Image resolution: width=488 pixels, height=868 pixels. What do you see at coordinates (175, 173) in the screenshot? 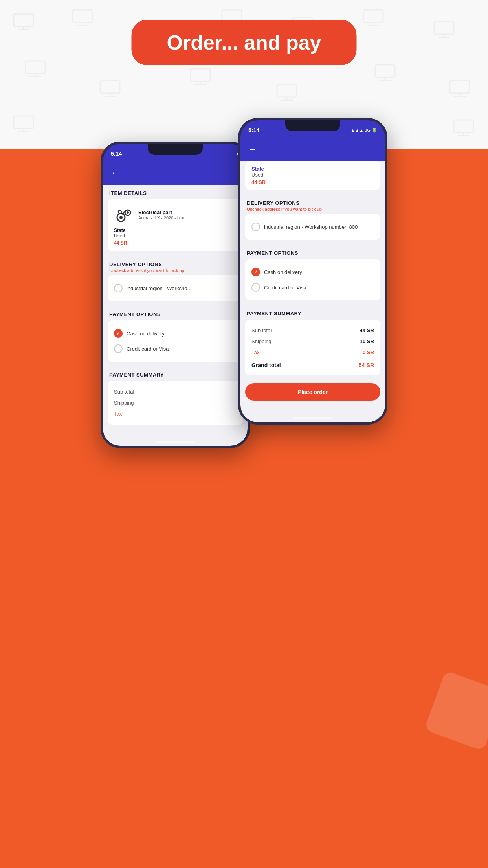
I see `app-header-left: ←` at bounding box center [175, 173].